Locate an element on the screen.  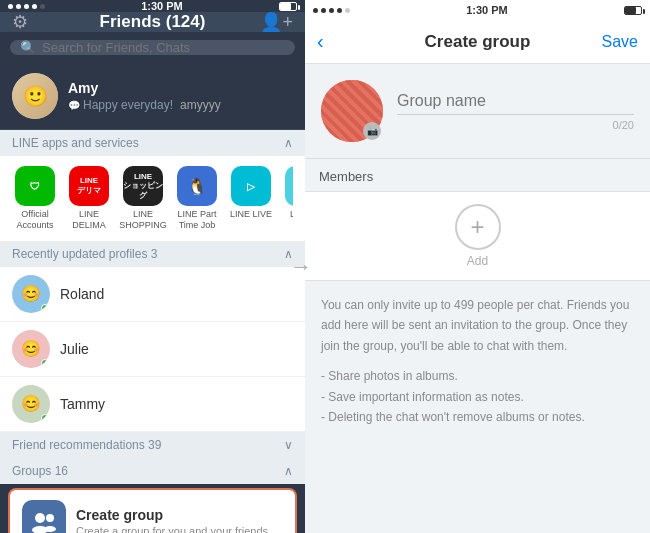
members-header: Members is located at coordinates (478, 175).